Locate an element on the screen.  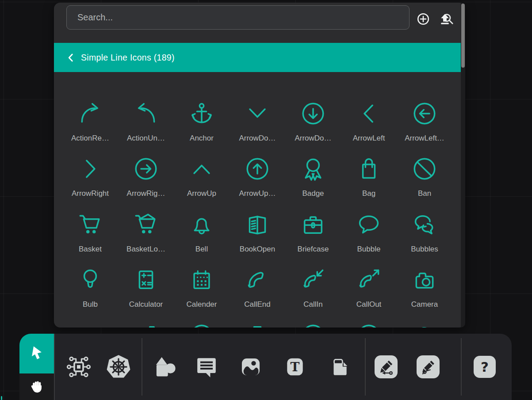
grid-icon-camrecorder is located at coordinates (90, 325).